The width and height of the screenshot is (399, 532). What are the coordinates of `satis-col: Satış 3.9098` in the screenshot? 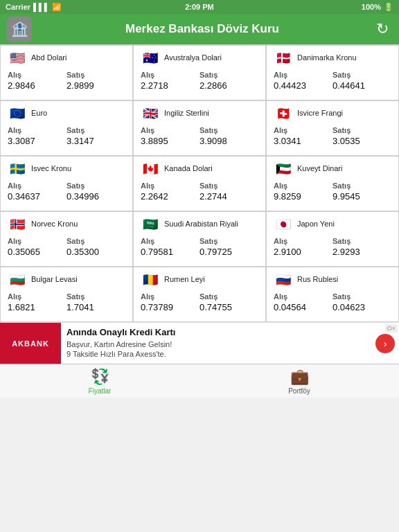 It's located at (229, 136).